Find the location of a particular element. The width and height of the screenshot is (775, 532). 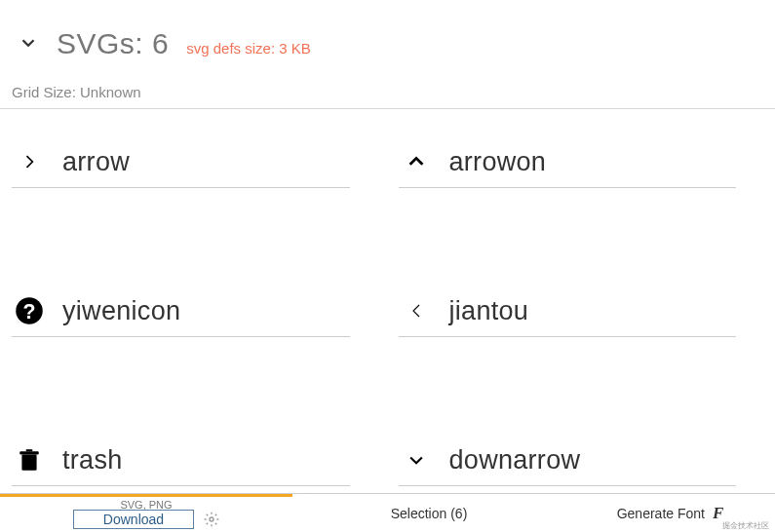

icon-cell-downarrow: downarrow is located at coordinates (567, 456).